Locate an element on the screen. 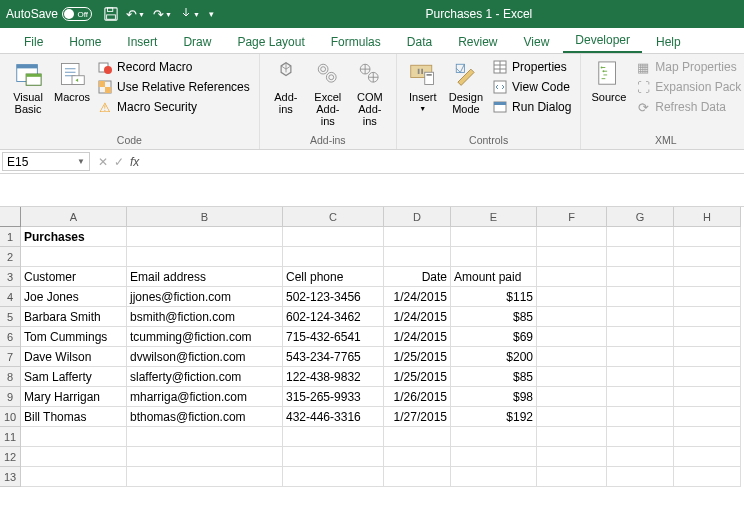 The width and height of the screenshot is (744, 519). cell-B12 is located at coordinates (205, 457).